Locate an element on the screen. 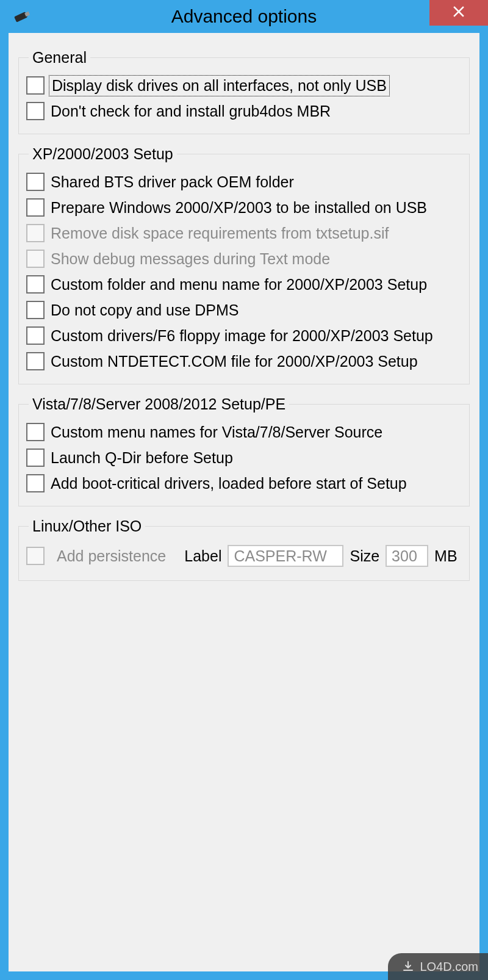 The height and width of the screenshot is (980, 488). checkbox-row: Remove disk space requirements from txts… is located at coordinates (244, 233).